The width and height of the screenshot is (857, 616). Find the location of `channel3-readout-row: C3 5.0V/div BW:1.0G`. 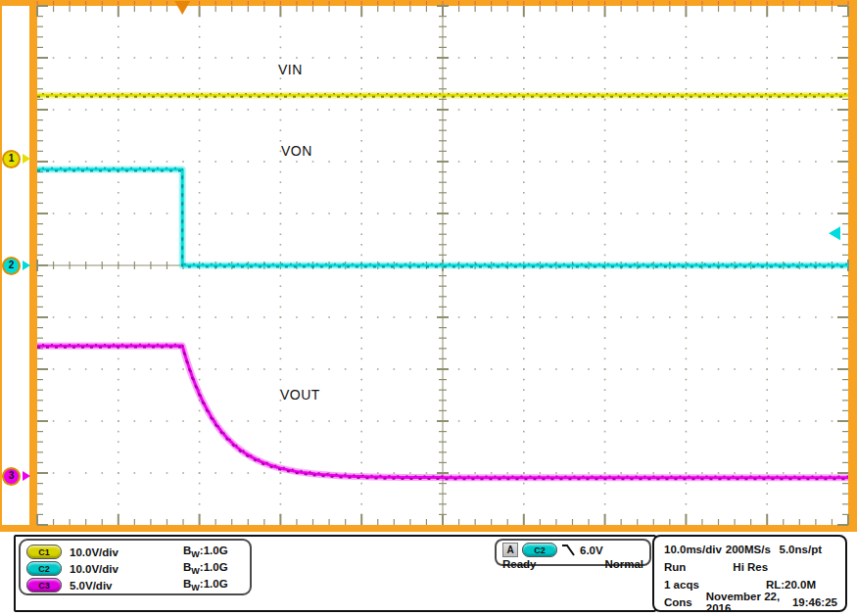

channel3-readout-row: C3 5.0V/div BW:1.0G is located at coordinates (138, 586).